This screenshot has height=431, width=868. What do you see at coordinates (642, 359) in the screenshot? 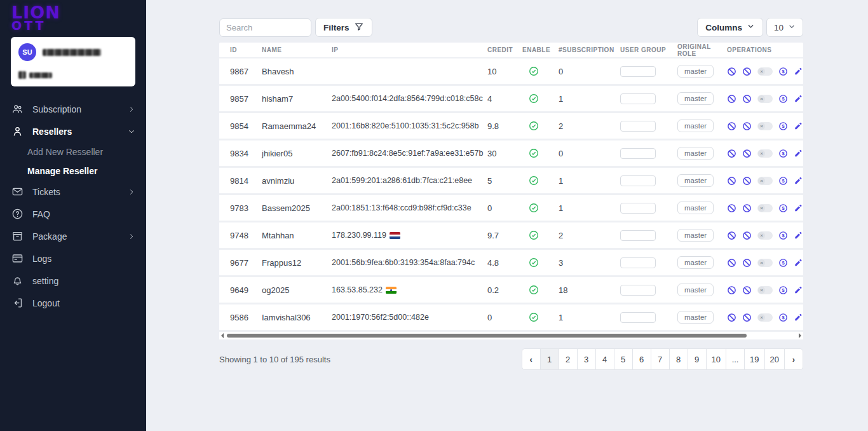
I see `pagination-page-6: 6` at bounding box center [642, 359].